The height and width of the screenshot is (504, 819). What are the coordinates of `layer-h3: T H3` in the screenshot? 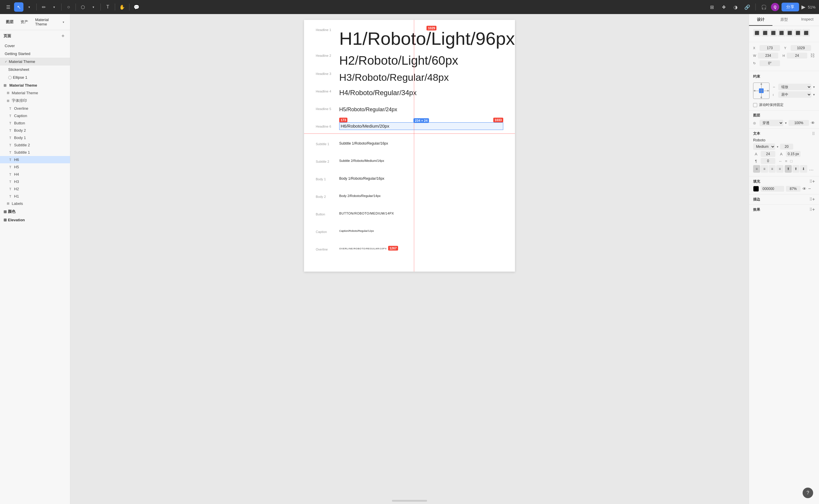 It's located at (35, 182).